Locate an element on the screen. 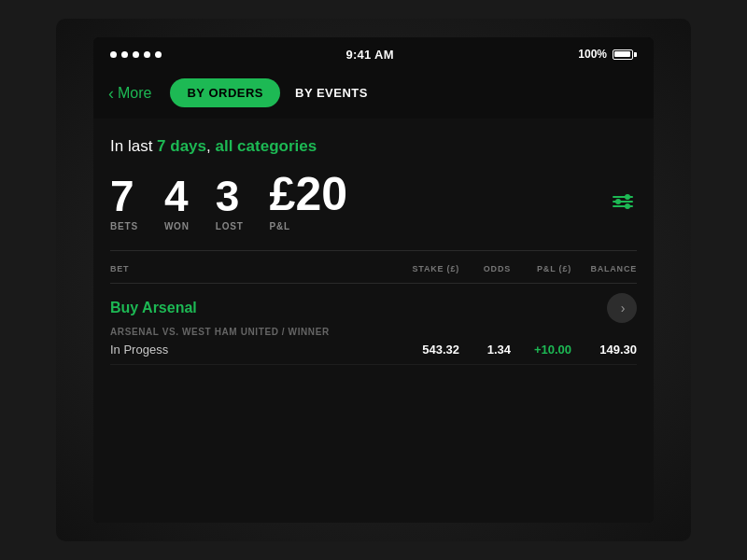  battery-icon is located at coordinates (625, 54).